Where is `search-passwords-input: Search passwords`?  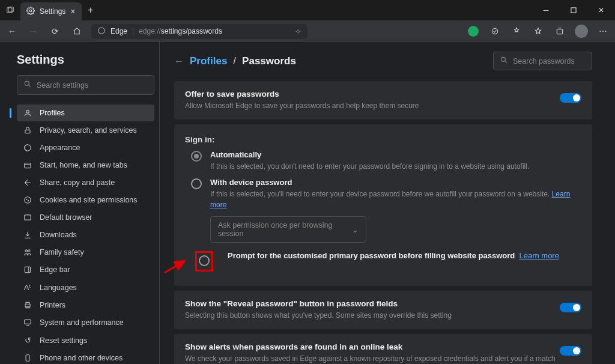 search-passwords-input: Search passwords is located at coordinates (543, 61).